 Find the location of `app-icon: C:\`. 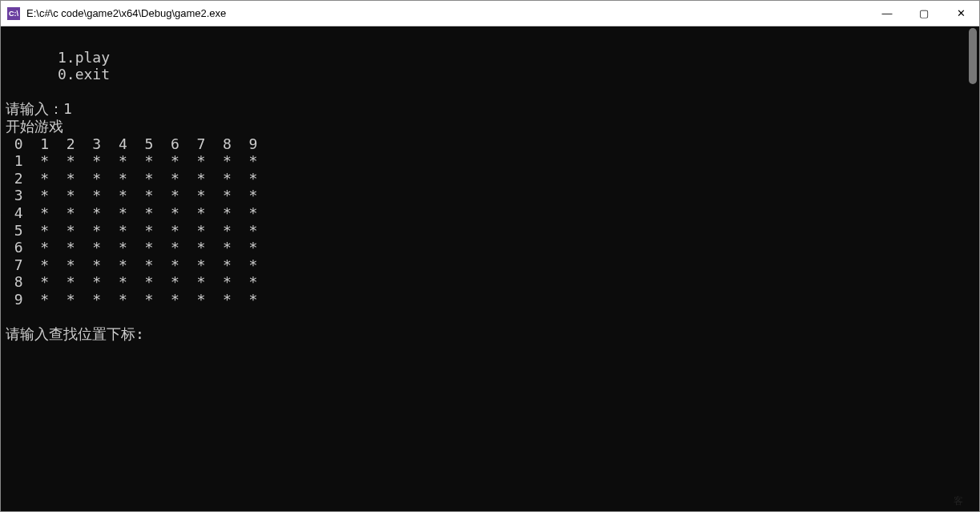

app-icon: C:\ is located at coordinates (14, 14).